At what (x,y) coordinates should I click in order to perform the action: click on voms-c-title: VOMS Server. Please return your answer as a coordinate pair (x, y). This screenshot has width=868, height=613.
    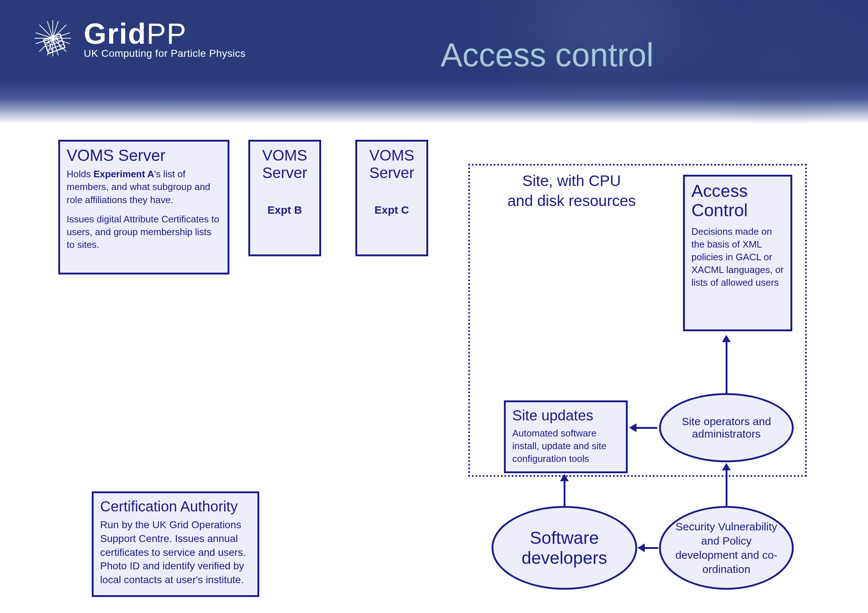
    Looking at the image, I should click on (392, 164).